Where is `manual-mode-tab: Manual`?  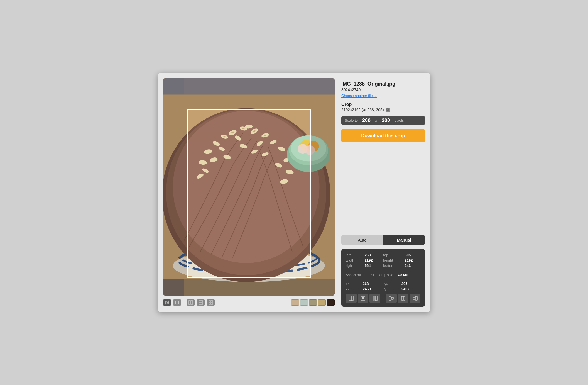 manual-mode-tab: Manual is located at coordinates (404, 240).